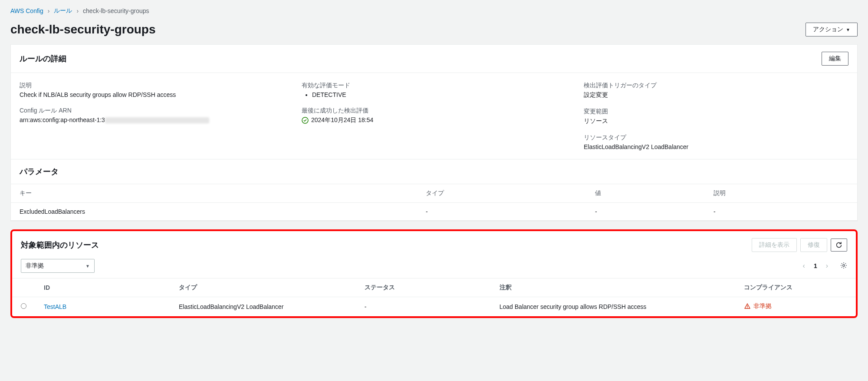 The height and width of the screenshot is (381, 868). What do you see at coordinates (152, 95) in the screenshot?
I see `description-value: Check if NLB/ALB security groups allow R…` at bounding box center [152, 95].